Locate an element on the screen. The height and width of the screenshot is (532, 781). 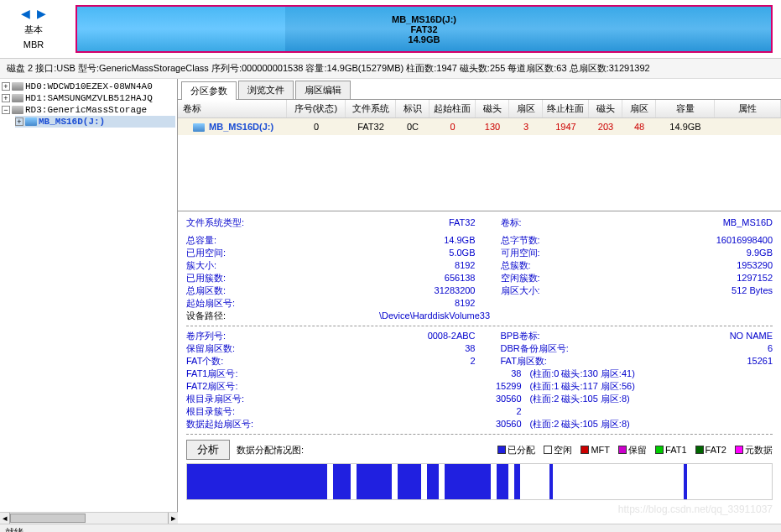
tree-scrollbar: ◂ ▸ is located at coordinates (89, 518).